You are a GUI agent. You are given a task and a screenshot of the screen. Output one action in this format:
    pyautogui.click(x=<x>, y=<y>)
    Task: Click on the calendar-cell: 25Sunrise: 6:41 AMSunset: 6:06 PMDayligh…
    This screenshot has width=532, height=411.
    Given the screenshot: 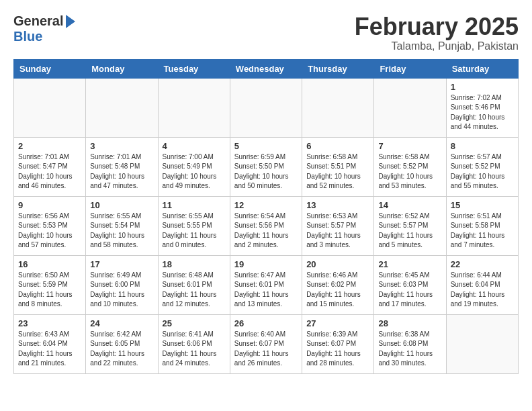 What is the action you would take?
    pyautogui.click(x=193, y=344)
    